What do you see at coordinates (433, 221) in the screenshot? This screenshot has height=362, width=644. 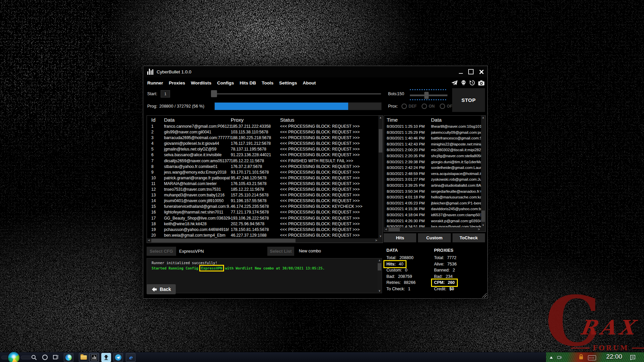 I see `hit-row: 8/30/2021 4:26:30 PMworakit.p@gmail.com:…` at bounding box center [433, 221].